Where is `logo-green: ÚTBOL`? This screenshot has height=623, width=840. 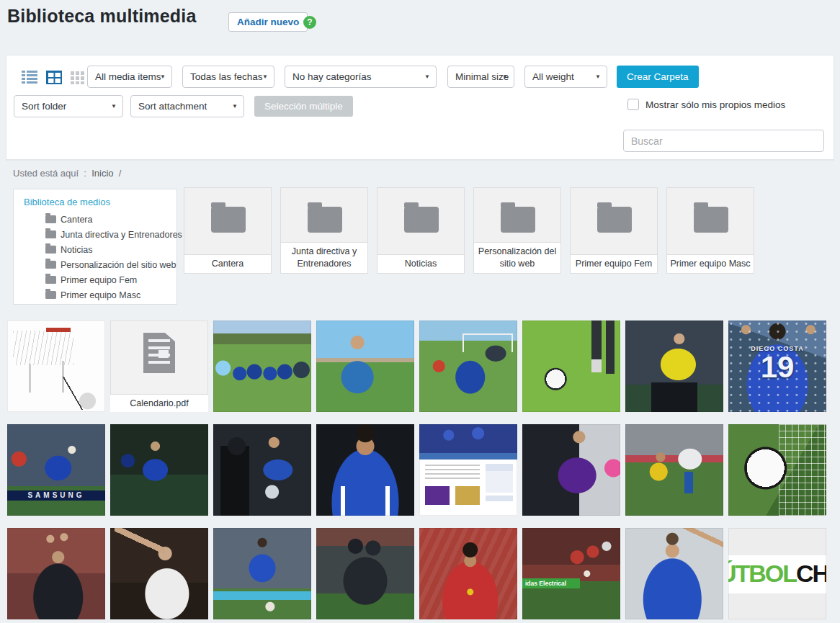 logo-green: ÚTBOL is located at coordinates (762, 573).